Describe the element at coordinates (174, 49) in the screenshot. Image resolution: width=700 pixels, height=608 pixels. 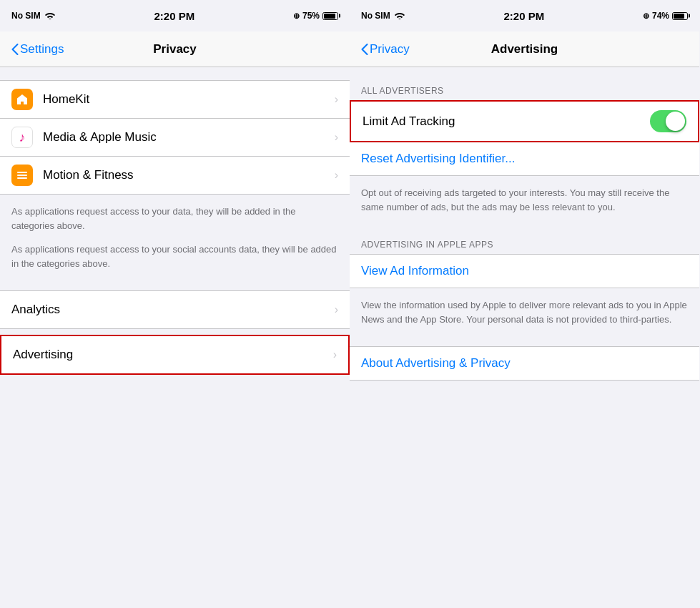
I see `nav-title-left: Privacy` at that location.